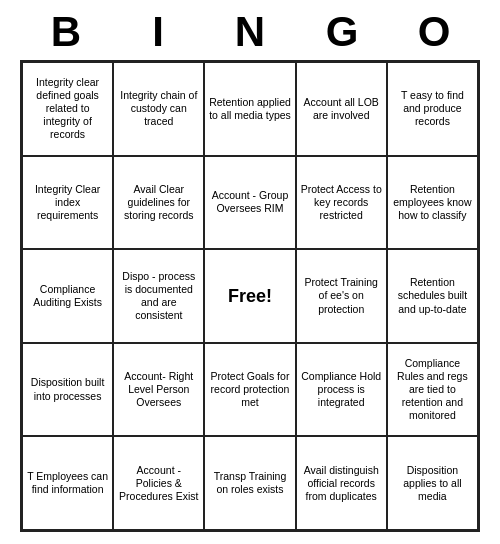  I want to click on bingo-cell-13: Protect Training of ee's on protection, so click(342, 296).